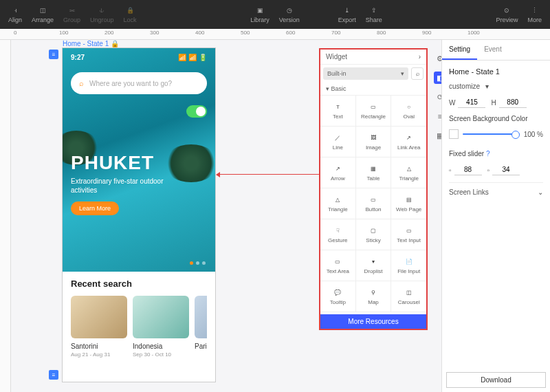 The width and height of the screenshot is (550, 392). Describe the element at coordinates (373, 292) in the screenshot. I see `widget-icon: ⚲` at that location.